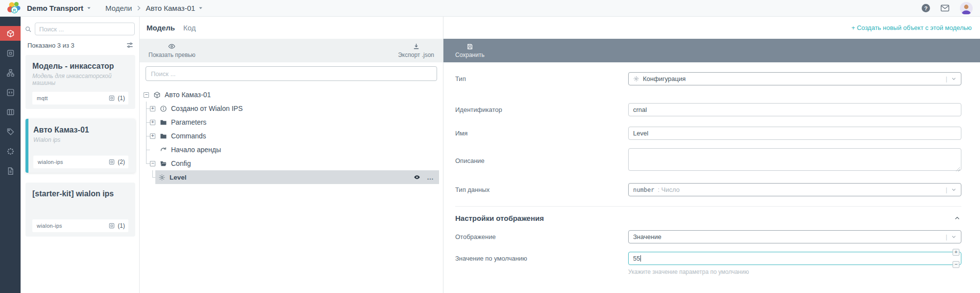 This screenshot has width=980, height=293. What do you see at coordinates (291, 27) in the screenshot?
I see `model-tabs: Модель Код` at bounding box center [291, 27].